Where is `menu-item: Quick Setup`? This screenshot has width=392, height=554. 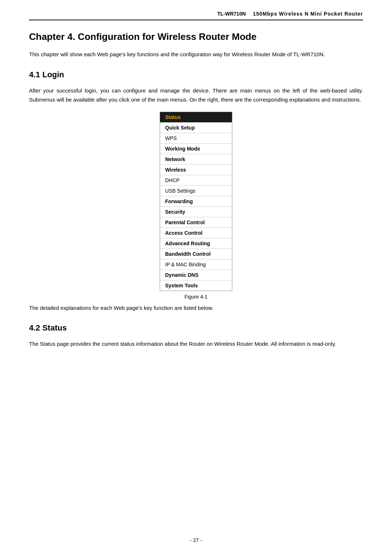
menu-item: Quick Setup is located at coordinates (196, 128).